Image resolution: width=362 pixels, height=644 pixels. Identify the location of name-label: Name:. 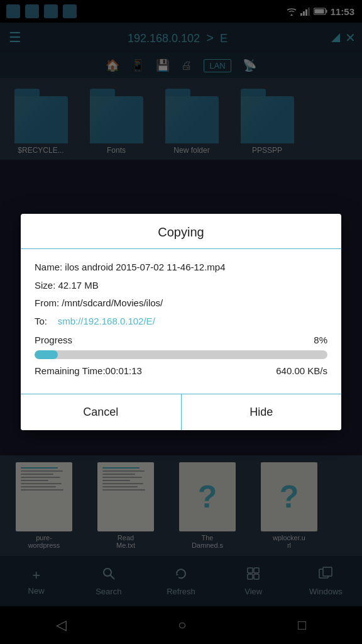
(48, 267).